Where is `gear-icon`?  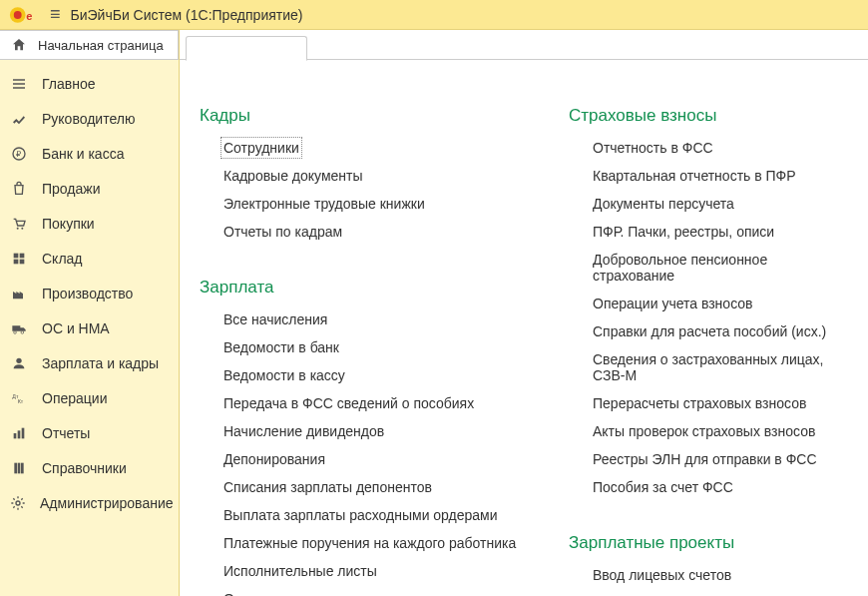 gear-icon is located at coordinates (18, 503).